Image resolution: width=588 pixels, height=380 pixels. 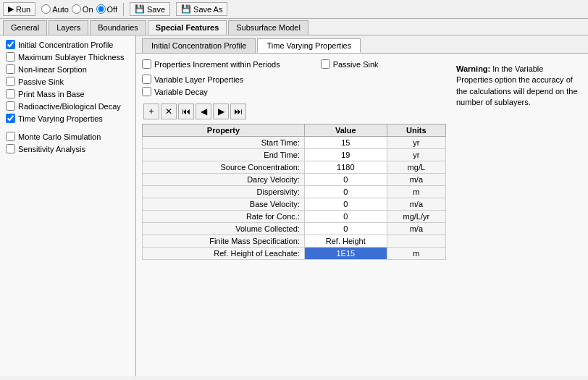 What do you see at coordinates (101, 9) in the screenshot?
I see `off-radio` at bounding box center [101, 9].